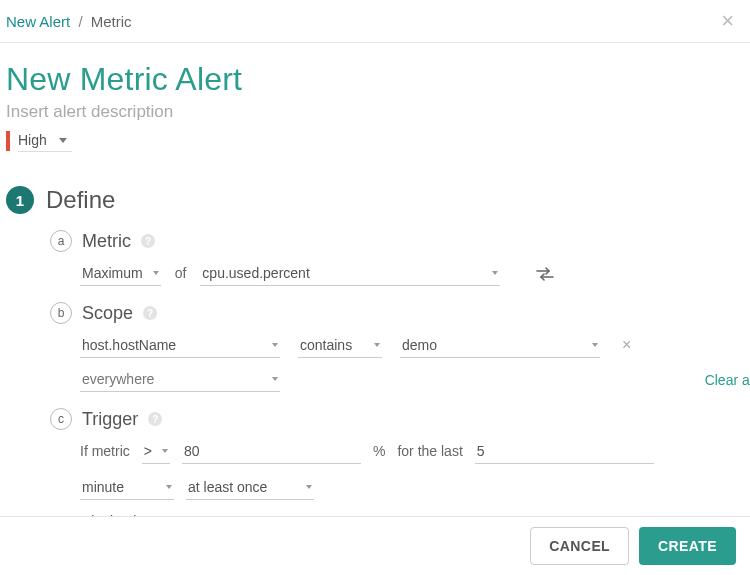  Describe the element at coordinates (61, 313) in the screenshot. I see `substep-letter-b: b` at that location.